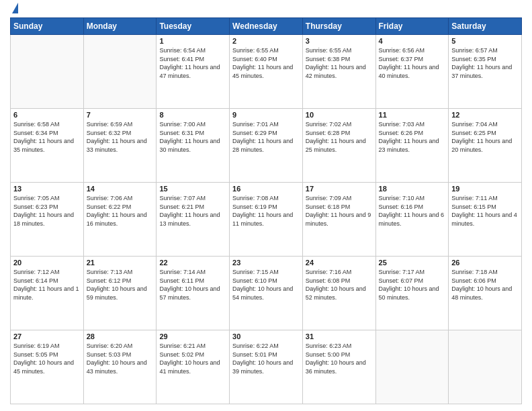  I want to click on day-number: 20, so click(47, 263).